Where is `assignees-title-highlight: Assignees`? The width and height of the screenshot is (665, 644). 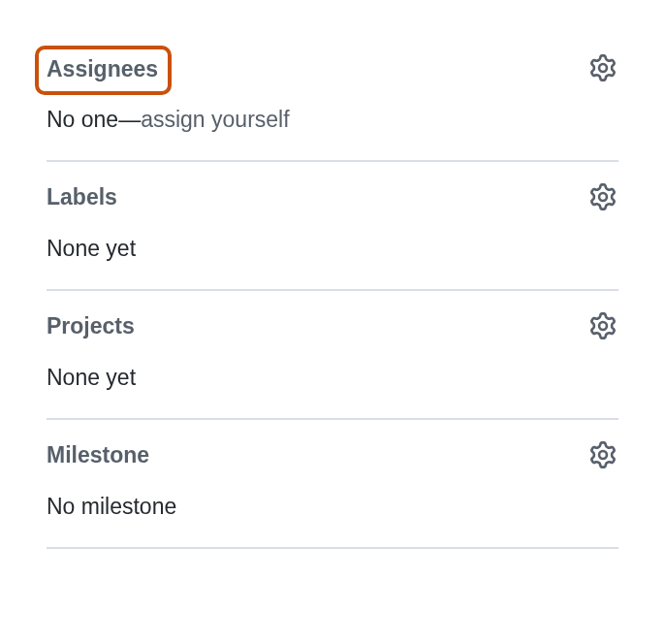 assignees-title-highlight: Assignees is located at coordinates (103, 71).